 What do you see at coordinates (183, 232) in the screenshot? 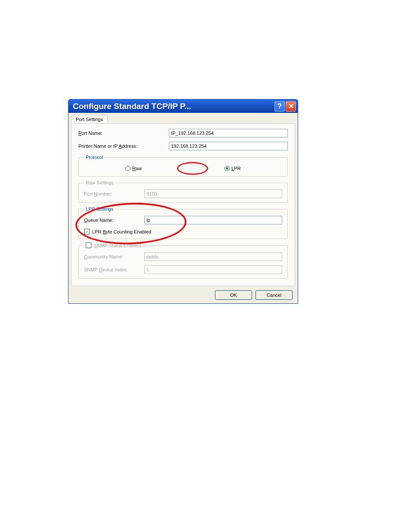
I see `lpr-byte-counting-checkbox: ✓ LPR Byte Counting Enabled` at bounding box center [183, 232].